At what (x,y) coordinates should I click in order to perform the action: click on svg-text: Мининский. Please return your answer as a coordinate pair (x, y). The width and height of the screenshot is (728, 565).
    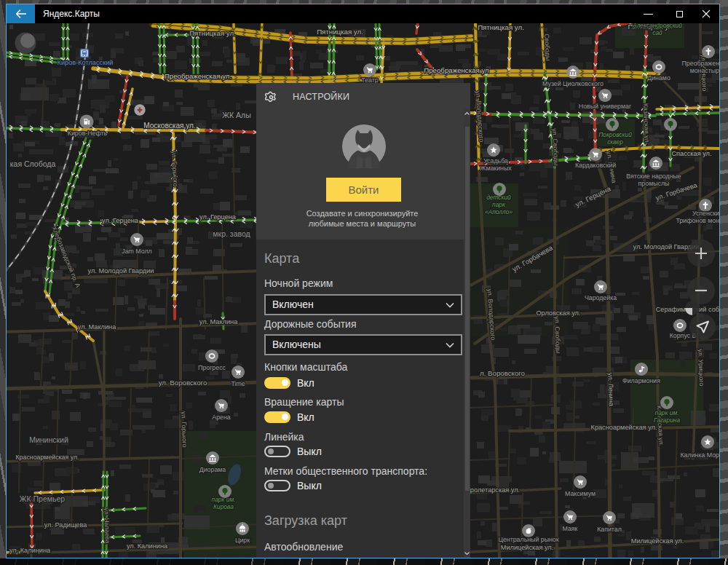
    Looking at the image, I should click on (49, 440).